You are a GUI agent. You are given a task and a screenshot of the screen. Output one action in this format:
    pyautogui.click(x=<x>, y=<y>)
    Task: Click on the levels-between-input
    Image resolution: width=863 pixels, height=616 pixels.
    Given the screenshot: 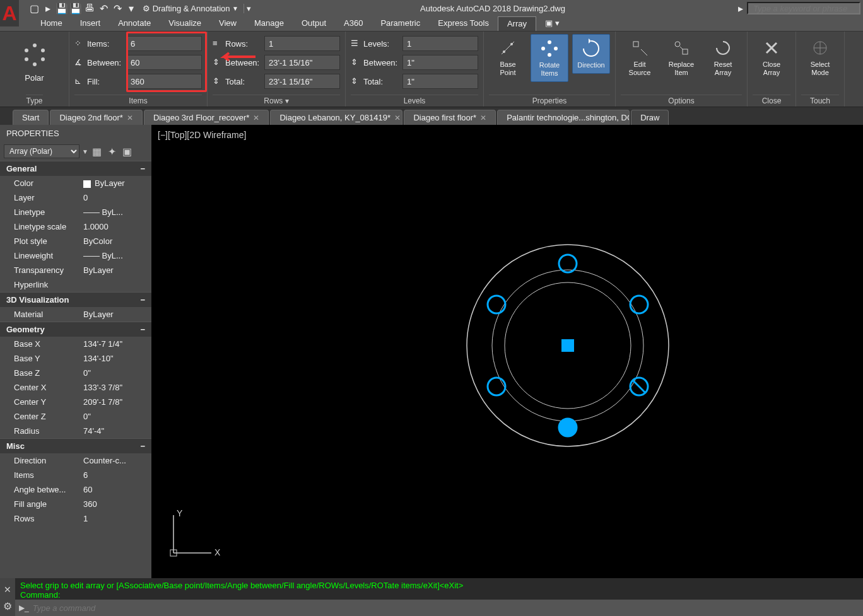 What is the action you would take?
    pyautogui.click(x=440, y=62)
    